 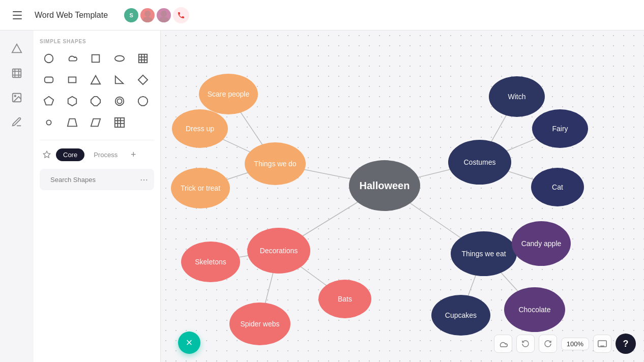 I want to click on sidebar-icon-shapes, so click(x=17, y=49).